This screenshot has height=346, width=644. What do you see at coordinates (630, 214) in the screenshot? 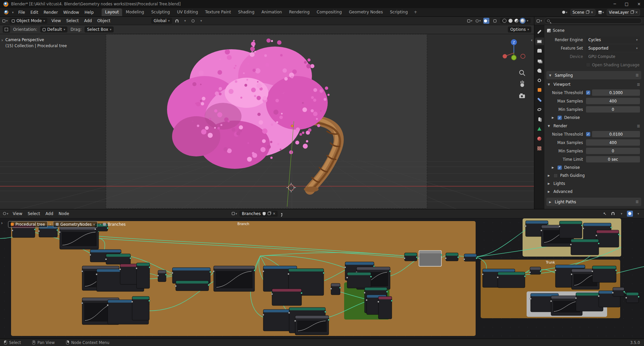
I see `node-overlays-toggle` at bounding box center [630, 214].